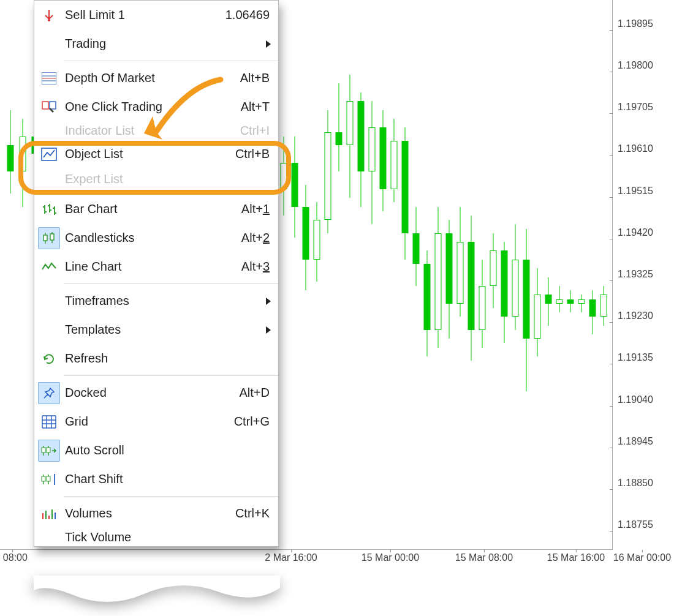  What do you see at coordinates (165, 479) in the screenshot?
I see `menu-label: Chart Shift` at bounding box center [165, 479].